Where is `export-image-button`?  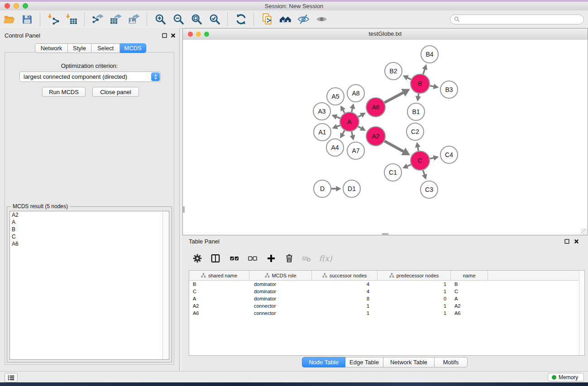 export-image-button is located at coordinates (134, 19).